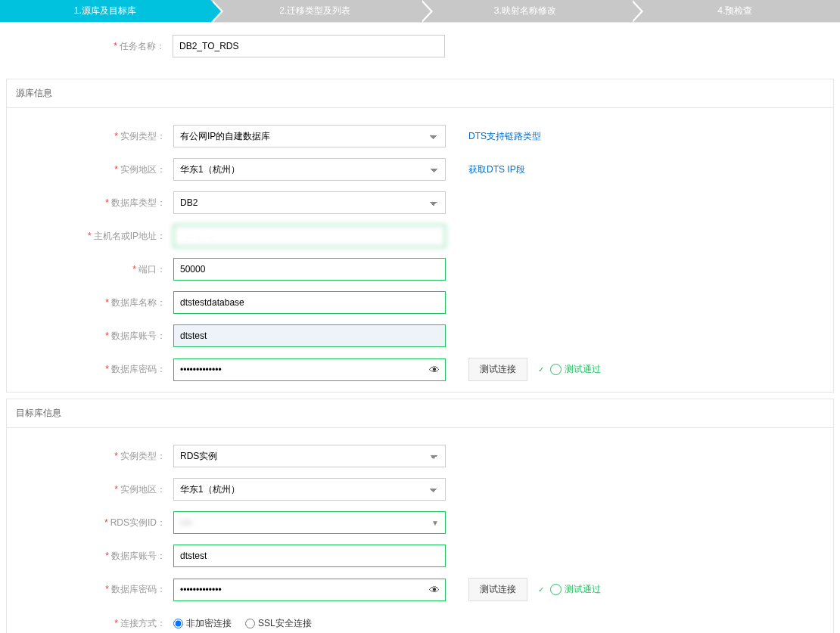 This screenshot has height=633, width=840. I want to click on source-password-label: *数据库密码：, so click(90, 369).